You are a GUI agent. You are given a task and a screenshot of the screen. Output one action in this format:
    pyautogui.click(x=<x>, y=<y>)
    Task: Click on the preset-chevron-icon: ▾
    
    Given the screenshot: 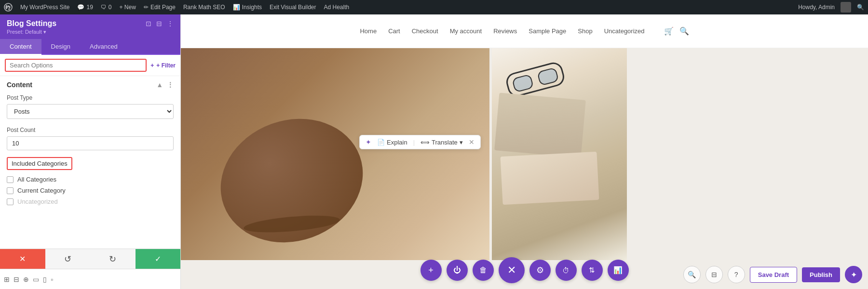 What is the action you would take?
    pyautogui.click(x=45, y=32)
    